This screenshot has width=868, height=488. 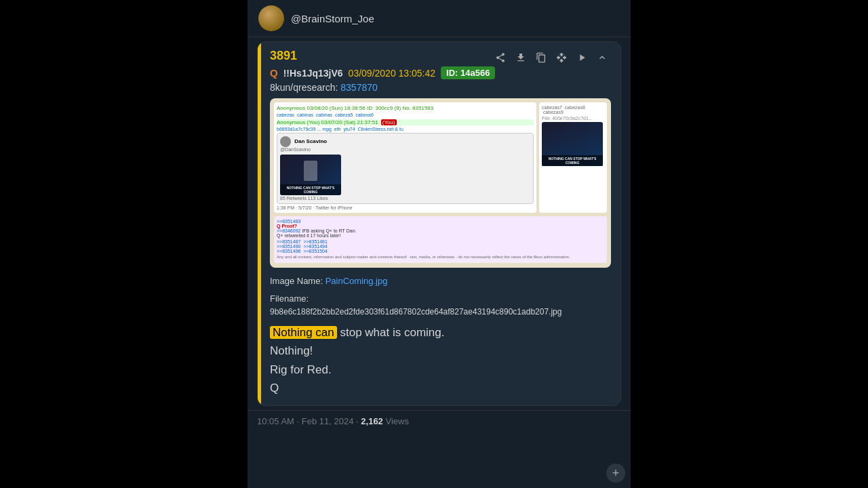 I want to click on image-name-value: PainComing.jpg, so click(x=357, y=281).